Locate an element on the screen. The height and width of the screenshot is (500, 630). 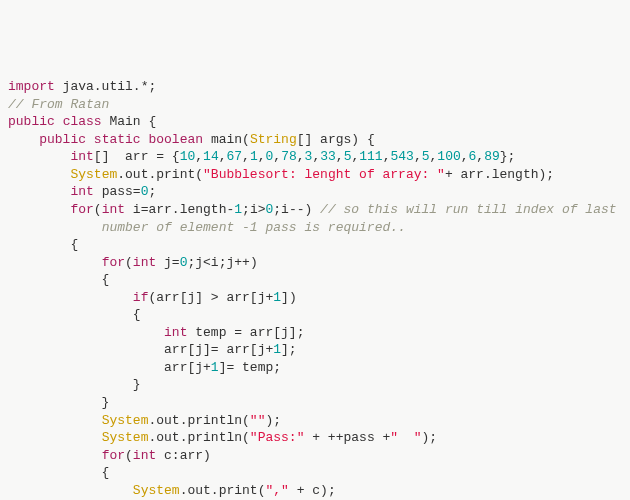
string: "," is located at coordinates (276, 490).